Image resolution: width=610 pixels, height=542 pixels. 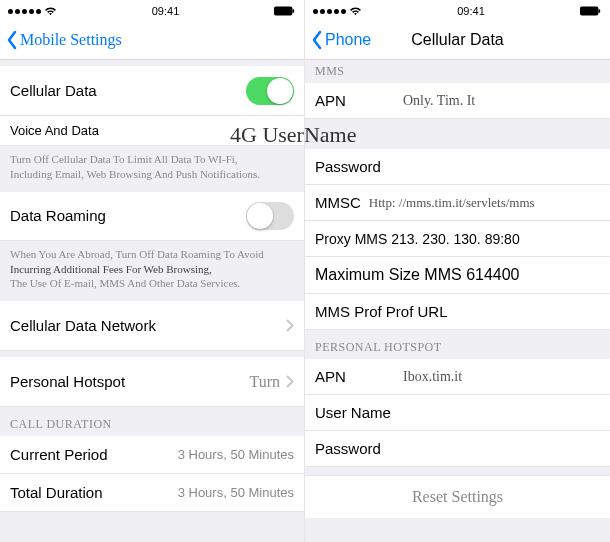 What do you see at coordinates (458, 72) in the screenshot?
I see `mms-header: MMS` at bounding box center [458, 72].